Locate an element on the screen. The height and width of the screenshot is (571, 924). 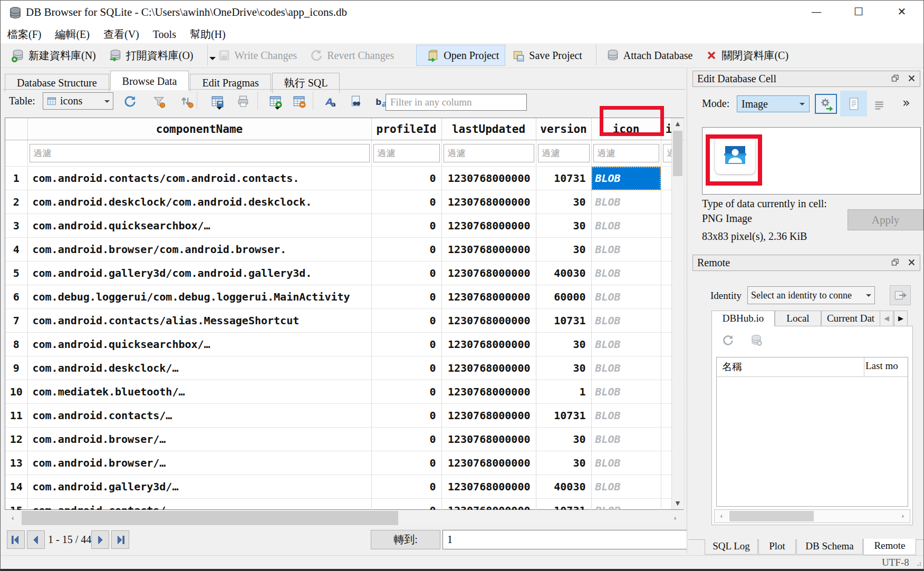
menu-item: 查看(V) is located at coordinates (121, 35).